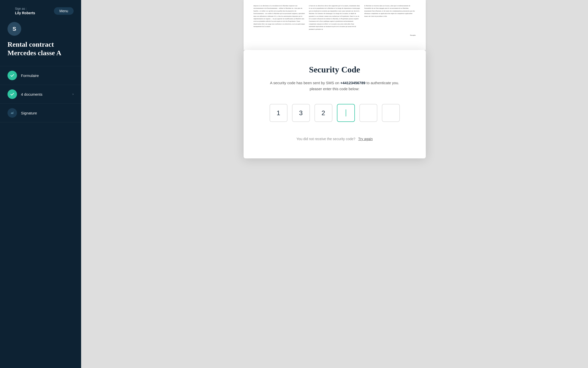 This screenshot has height=368, width=588. I want to click on doc-col-3: la Machine se trouvera dans ses locaux, …, so click(390, 18).